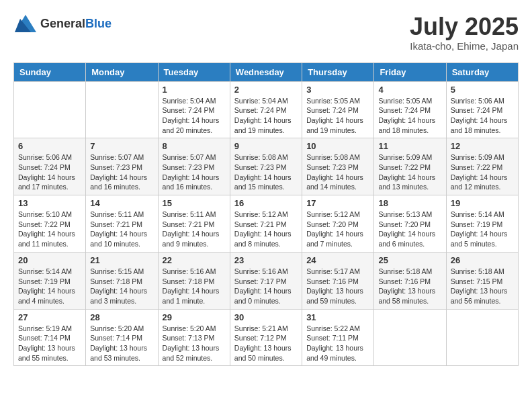 The image size is (532, 411). I want to click on day-number: 13, so click(50, 203).